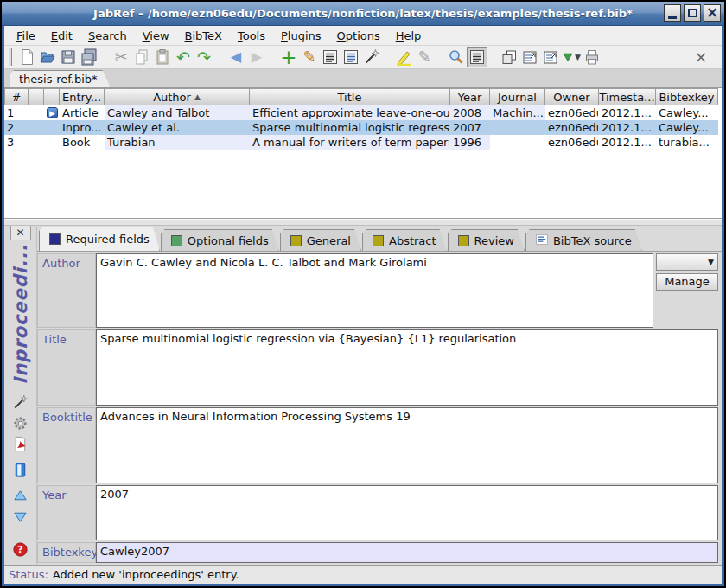  What do you see at coordinates (121, 57) in the screenshot?
I see `cut-icon: ✂` at bounding box center [121, 57].